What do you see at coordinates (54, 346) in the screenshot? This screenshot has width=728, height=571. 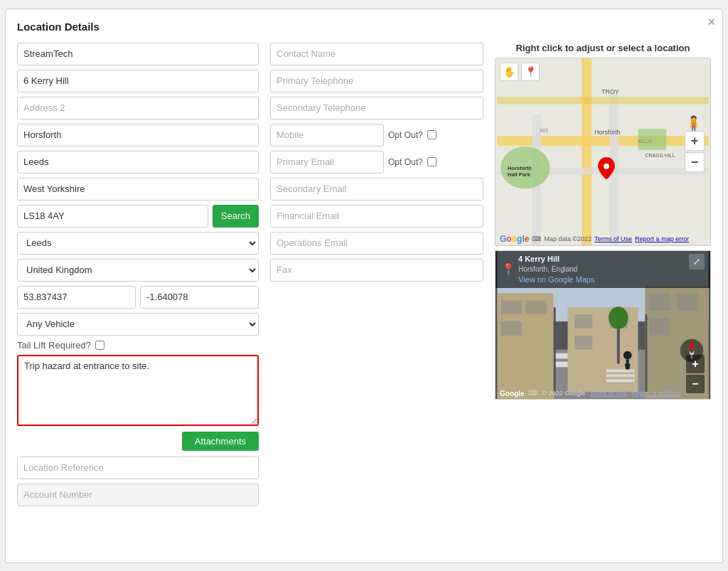 I see `tail-lift-label: Tail Lift Required?` at bounding box center [54, 346].